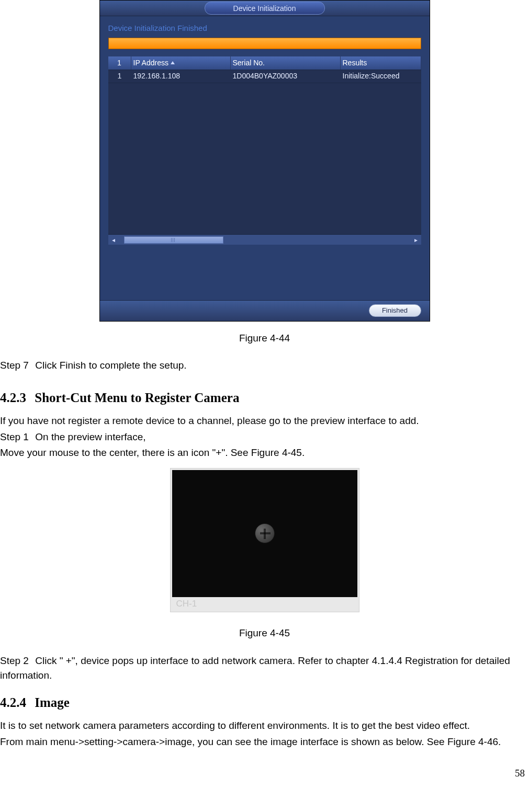 This screenshot has width=529, height=812. What do you see at coordinates (395, 311) in the screenshot?
I see `finished-button: Finished` at bounding box center [395, 311].